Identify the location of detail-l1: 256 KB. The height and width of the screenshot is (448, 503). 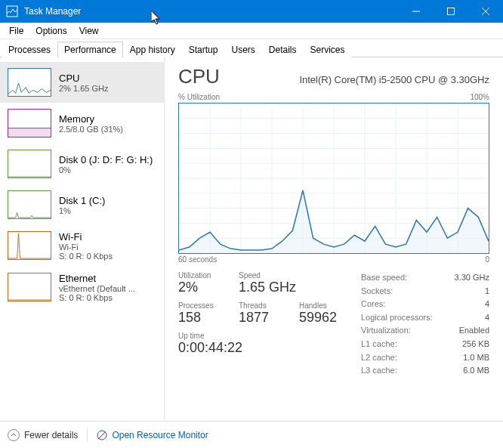
(476, 344).